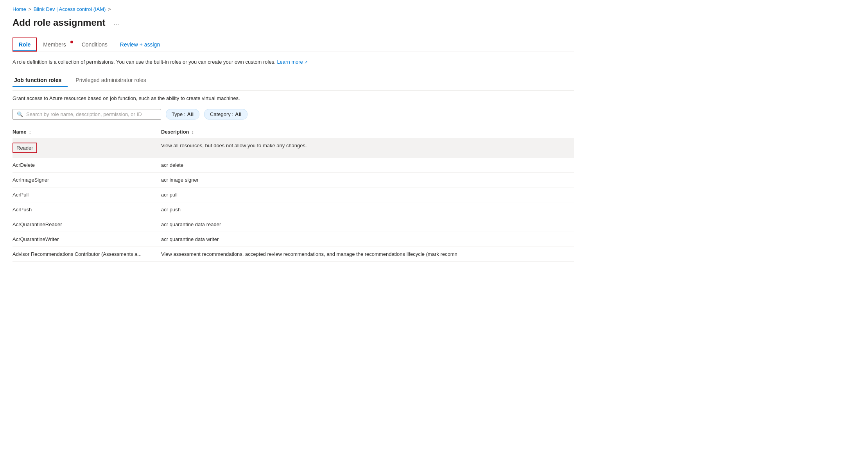 The height and width of the screenshot is (475, 868). Describe the element at coordinates (368, 239) in the screenshot. I see `row-description-cell: acr quarantine data writer` at that location.